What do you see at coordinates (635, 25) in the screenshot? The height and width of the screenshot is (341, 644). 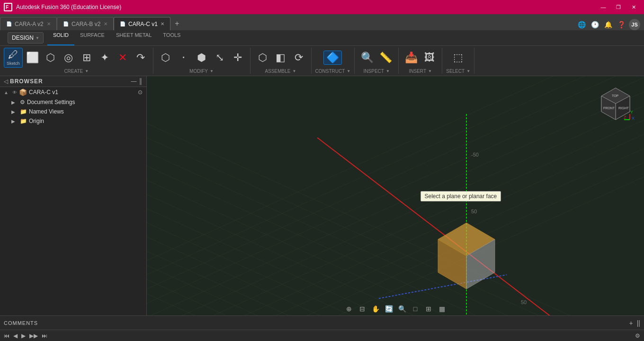 I see `user-avatar: JS` at bounding box center [635, 25].